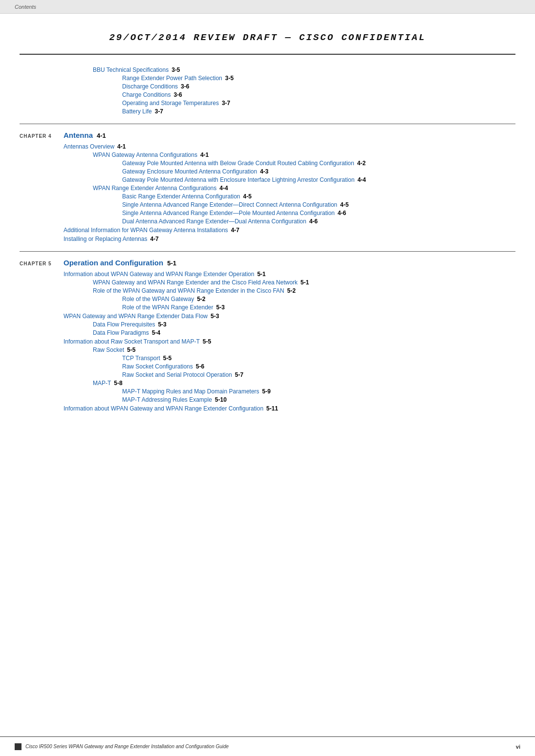  What do you see at coordinates (304, 291) in the screenshot?
I see `list-item: Role of the WPAN Gateway and WPAN Range …` at bounding box center [304, 291].